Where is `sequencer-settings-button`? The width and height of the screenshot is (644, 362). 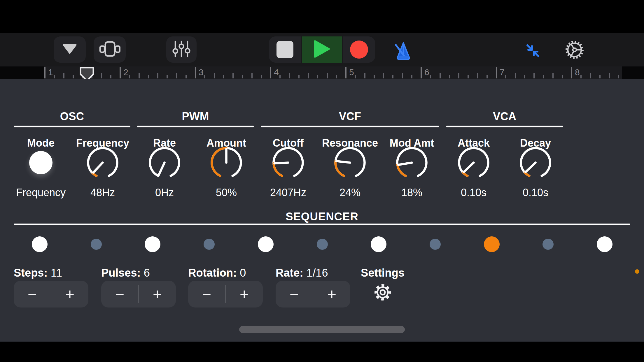
sequencer-settings-button is located at coordinates (383, 292).